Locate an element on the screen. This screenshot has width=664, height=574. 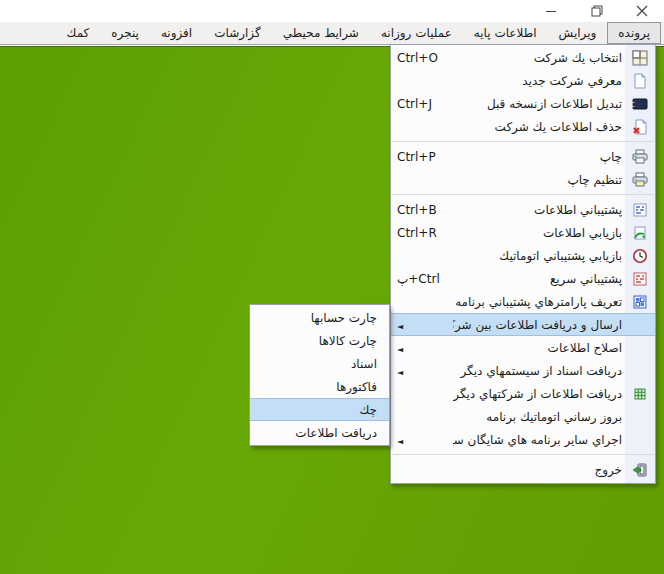
svg-text: C:\ is located at coordinates (634, 105).